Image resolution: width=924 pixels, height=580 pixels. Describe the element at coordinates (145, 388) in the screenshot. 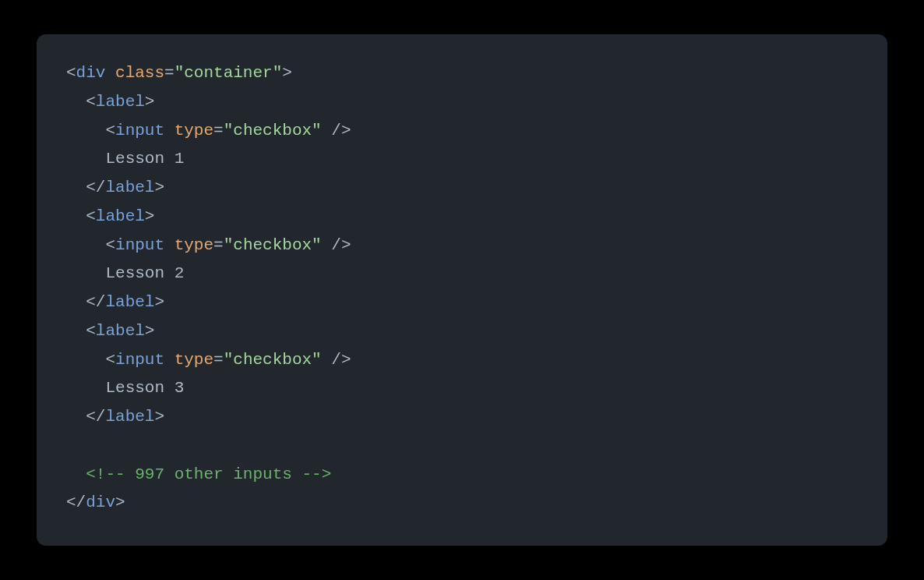

I see `text-lesson3: Lesson 3` at that location.